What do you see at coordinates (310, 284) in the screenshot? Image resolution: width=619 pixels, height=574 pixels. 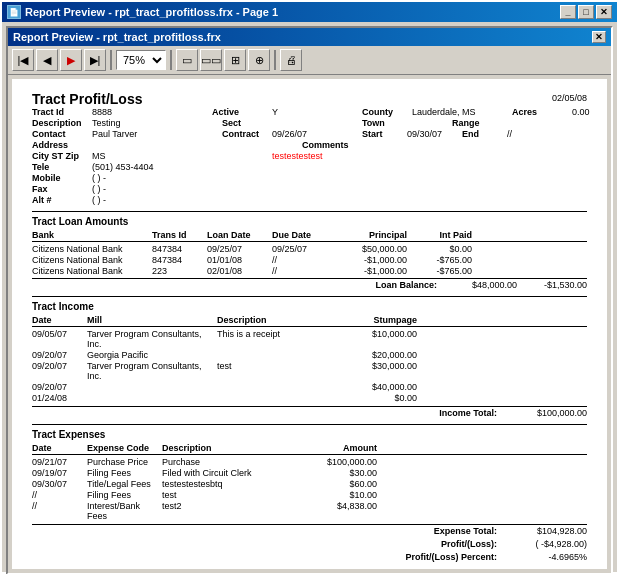 I see `loan-balance-row: Loan Balance: $48,000.00 -$1,530.00` at bounding box center [310, 284].